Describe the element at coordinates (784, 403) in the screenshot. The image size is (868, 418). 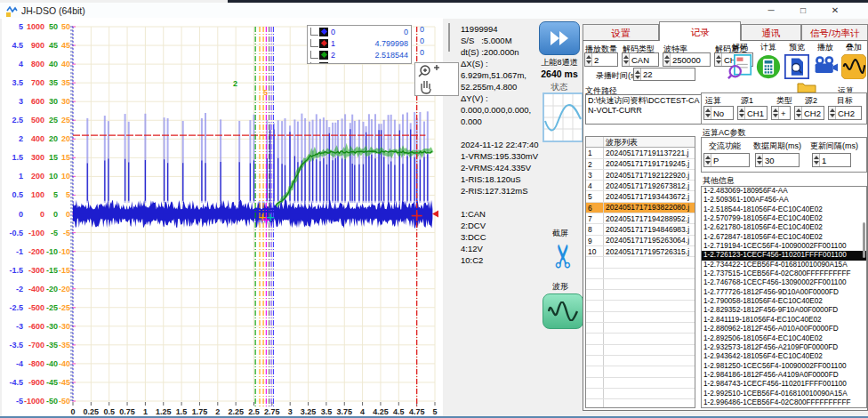
I see `can-frame-row: 1-2.996486-1CEB56F4-02C800FFFFFFFFFF` at that location.